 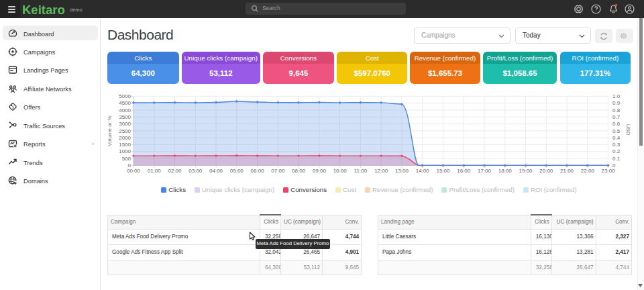 What do you see at coordinates (616, 124) in the screenshot?
I see `svg-text: 0.6` at bounding box center [616, 124].